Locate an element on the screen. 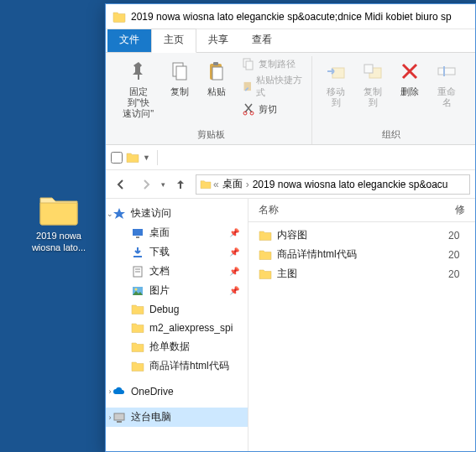 The height and width of the screenshot is (452, 476). copypath-icon is located at coordinates (248, 64).